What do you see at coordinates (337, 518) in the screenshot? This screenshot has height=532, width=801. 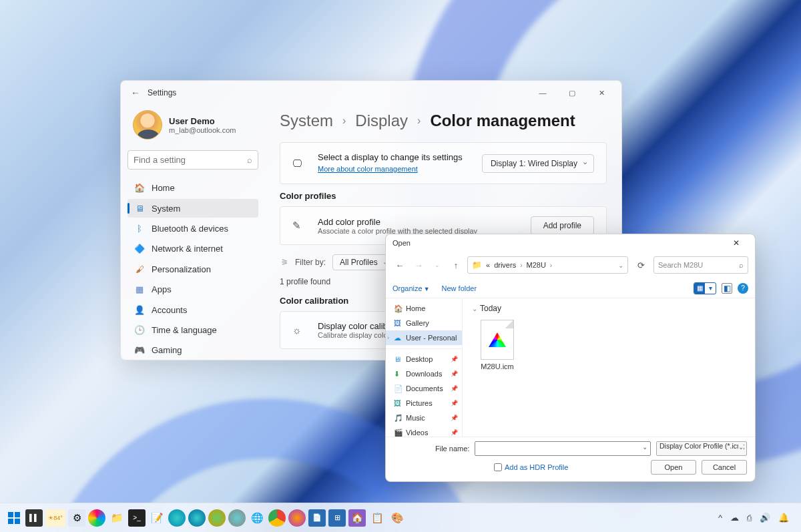 I see `taskbar-app: ⊞` at bounding box center [337, 518].